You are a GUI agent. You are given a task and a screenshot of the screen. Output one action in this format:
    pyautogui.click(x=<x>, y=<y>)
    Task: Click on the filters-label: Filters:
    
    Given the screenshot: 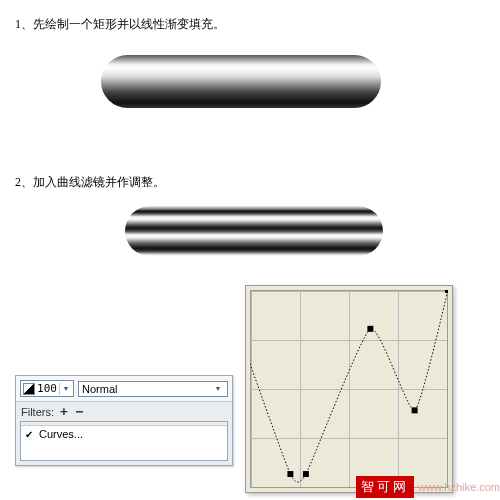 What is the action you would take?
    pyautogui.click(x=38, y=412)
    